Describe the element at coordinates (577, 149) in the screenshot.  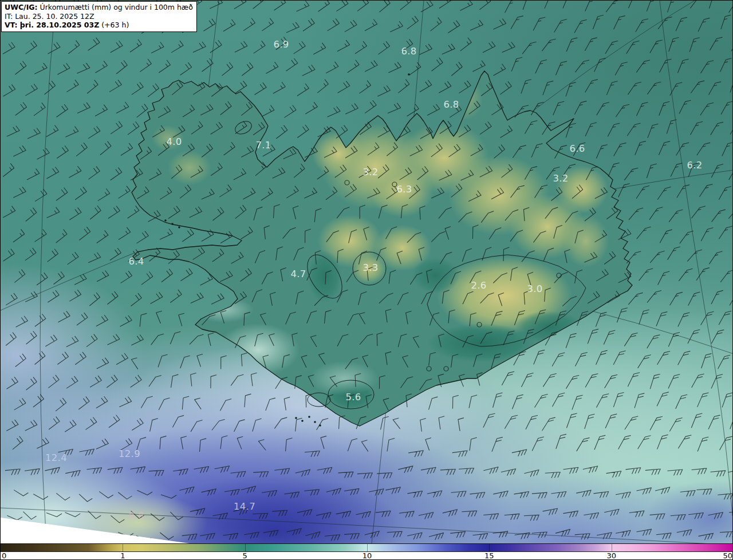
I see `precip-value-label: 6.6` at that location.